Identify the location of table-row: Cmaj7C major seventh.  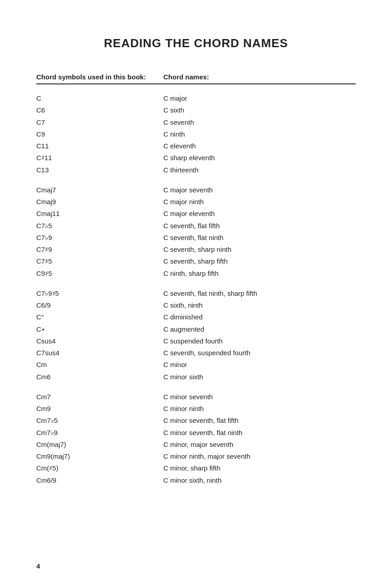
(196, 190).